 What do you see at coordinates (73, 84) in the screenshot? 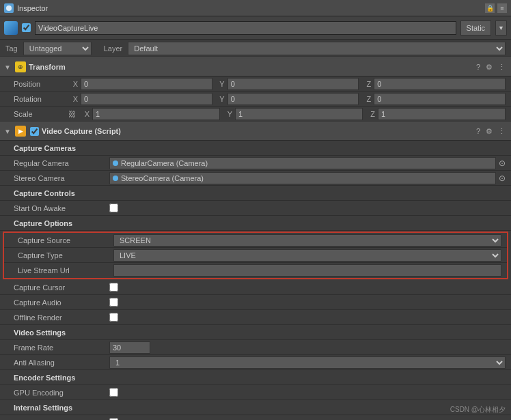
I see `position-x-label: X` at bounding box center [73, 84].